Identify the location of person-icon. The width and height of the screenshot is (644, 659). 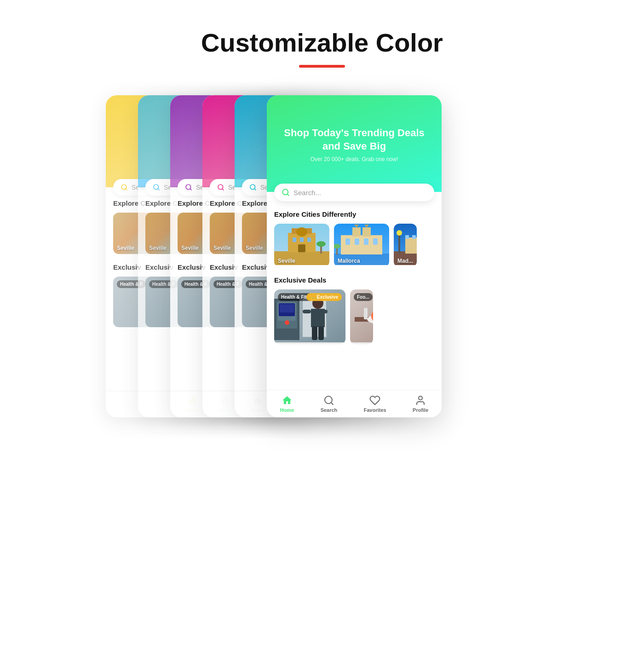
(420, 400).